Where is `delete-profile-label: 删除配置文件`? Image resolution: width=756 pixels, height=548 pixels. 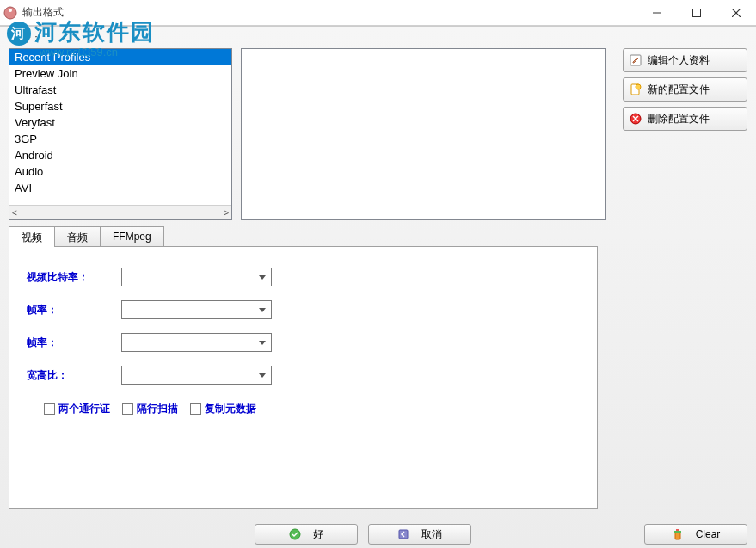
delete-profile-label: 删除配置文件 is located at coordinates (679, 119).